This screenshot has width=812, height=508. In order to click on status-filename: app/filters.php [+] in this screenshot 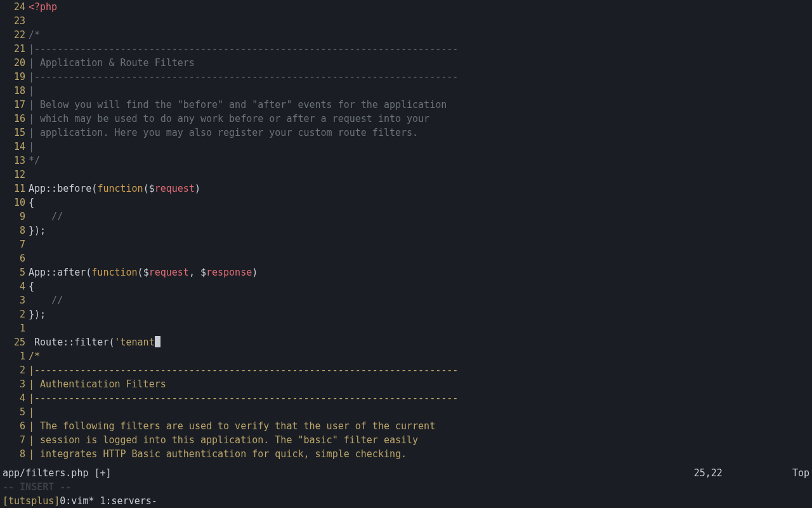, I will do `click(57, 473)`.